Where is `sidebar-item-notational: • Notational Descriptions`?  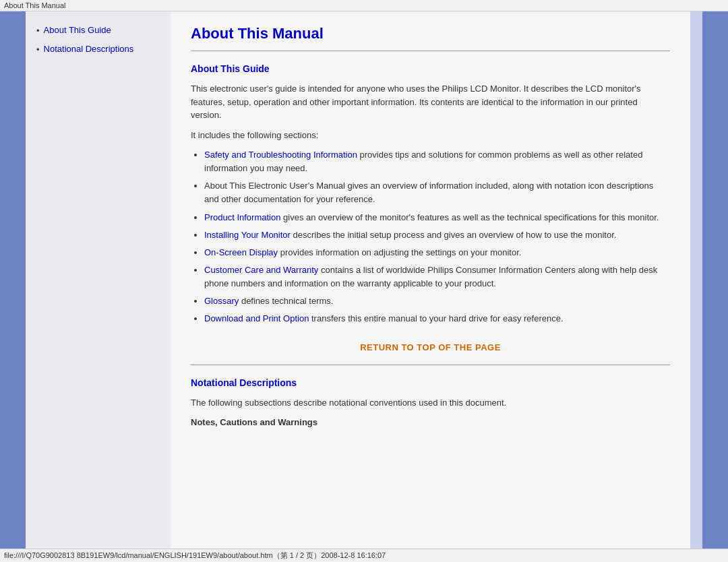 sidebar-item-notational: • Notational Descriptions is located at coordinates (100, 49).